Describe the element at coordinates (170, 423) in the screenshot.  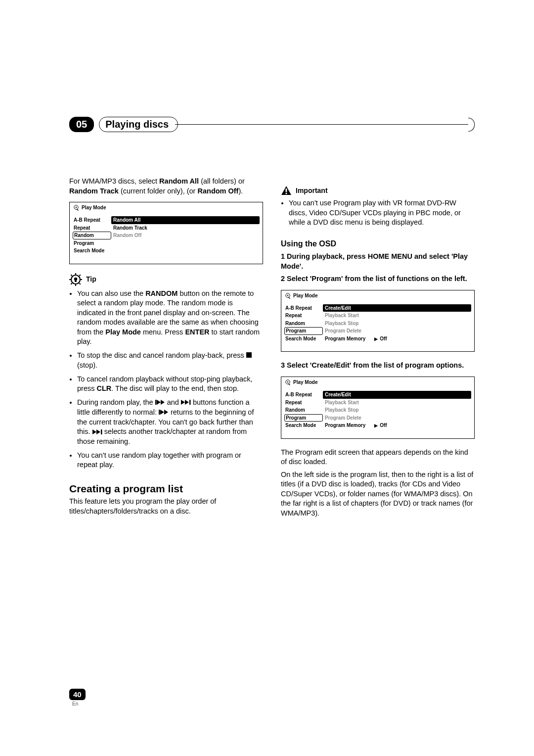
I see `tip-item: During random play, the and buttons func…` at that location.